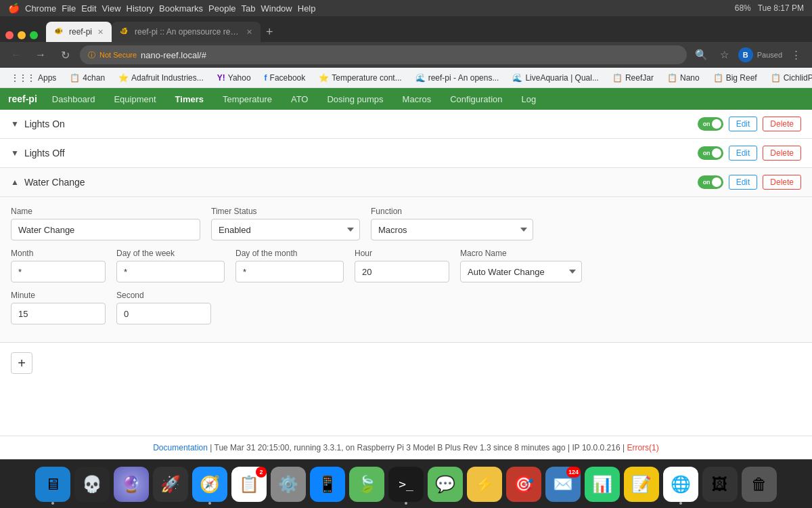 The width and height of the screenshot is (812, 508). Describe the element at coordinates (673, 78) in the screenshot. I see `nano-icon: 📋` at that location.